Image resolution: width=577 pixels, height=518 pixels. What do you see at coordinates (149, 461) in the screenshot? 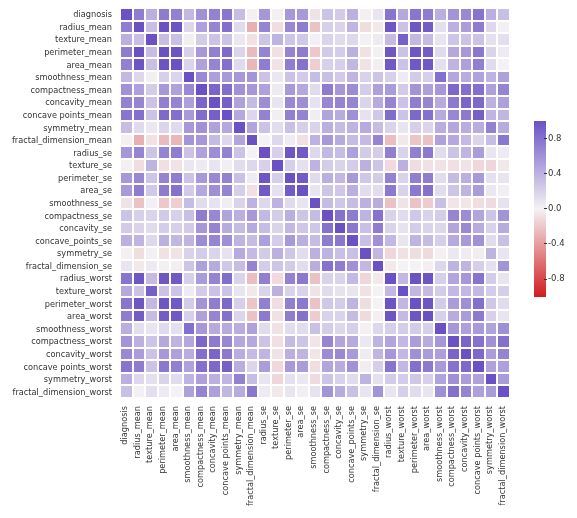
I see `x-tick-label: texture_mean` at bounding box center [149, 461].